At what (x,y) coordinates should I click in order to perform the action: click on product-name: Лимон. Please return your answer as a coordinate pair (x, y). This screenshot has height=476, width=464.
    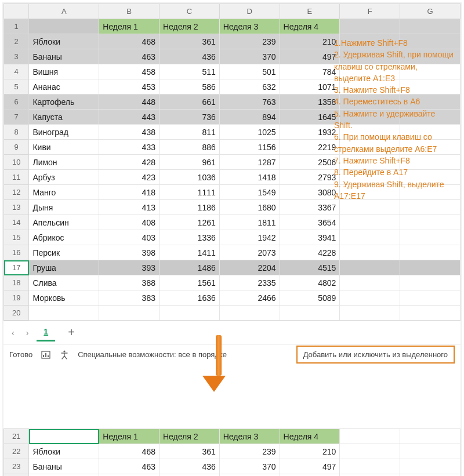
    Looking at the image, I should click on (64, 162).